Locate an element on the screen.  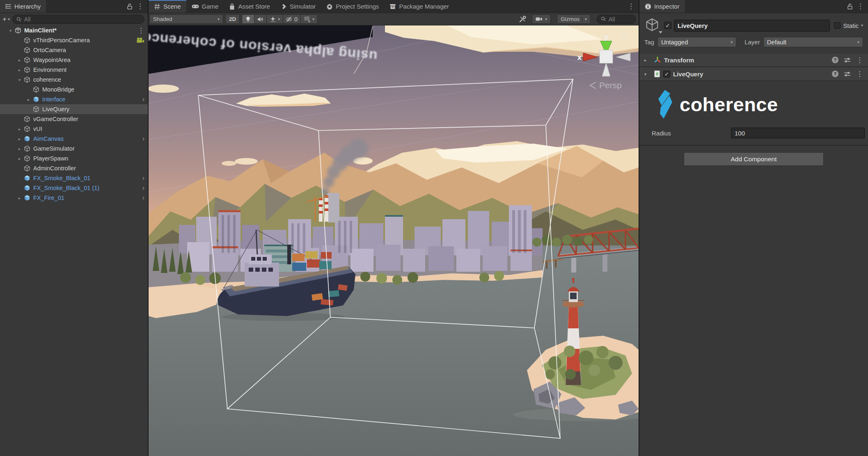
hierarchy-item-waypointarea: ▸WaypointArea is located at coordinates (74, 60).